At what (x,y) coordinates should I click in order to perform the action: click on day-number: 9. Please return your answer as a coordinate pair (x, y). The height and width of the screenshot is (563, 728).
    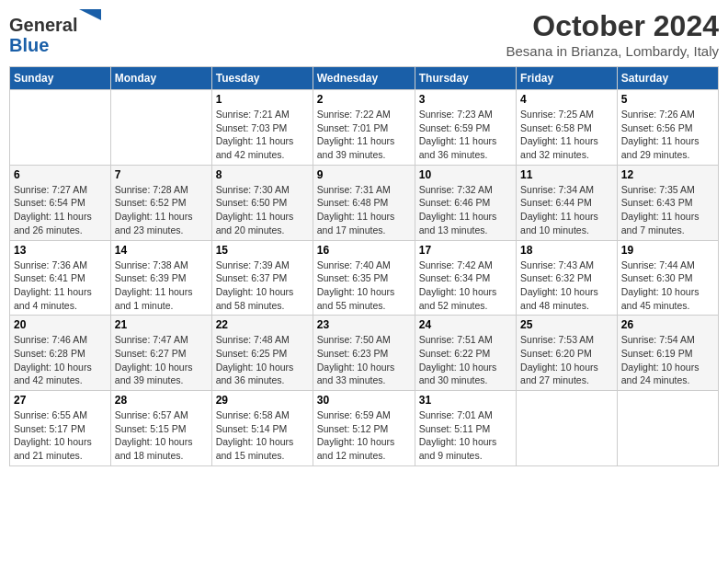
    Looking at the image, I should click on (364, 175).